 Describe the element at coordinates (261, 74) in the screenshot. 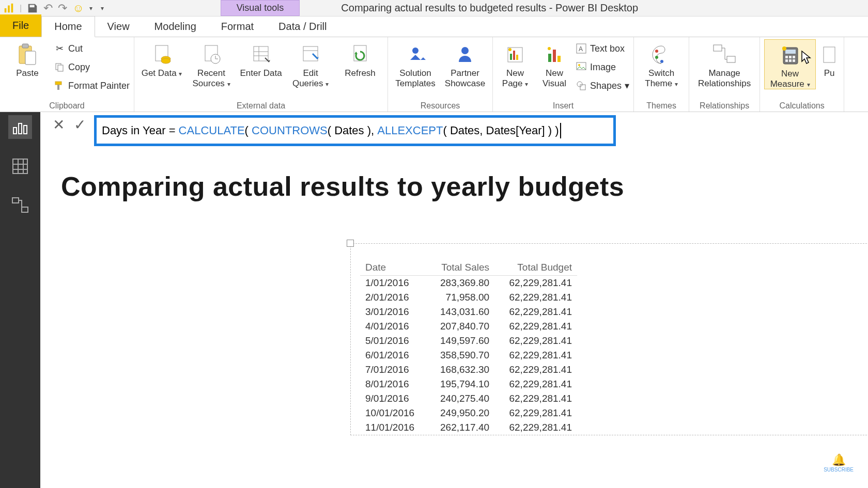

I see `ribbon-group-external-data: Get Data ▾ Recent Sources ▾ Enter Data E…` at that location.